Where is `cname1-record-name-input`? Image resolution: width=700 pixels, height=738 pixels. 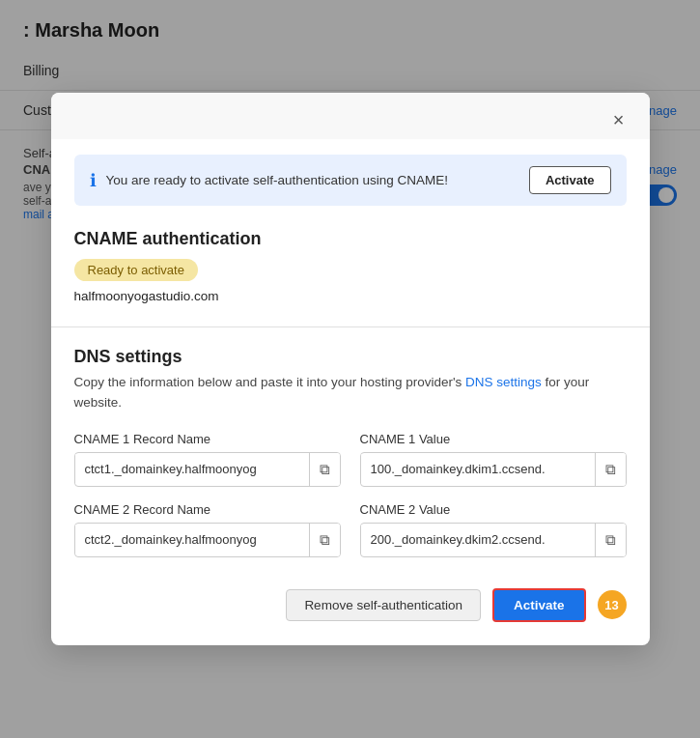
cname1-record-name-input is located at coordinates (192, 469).